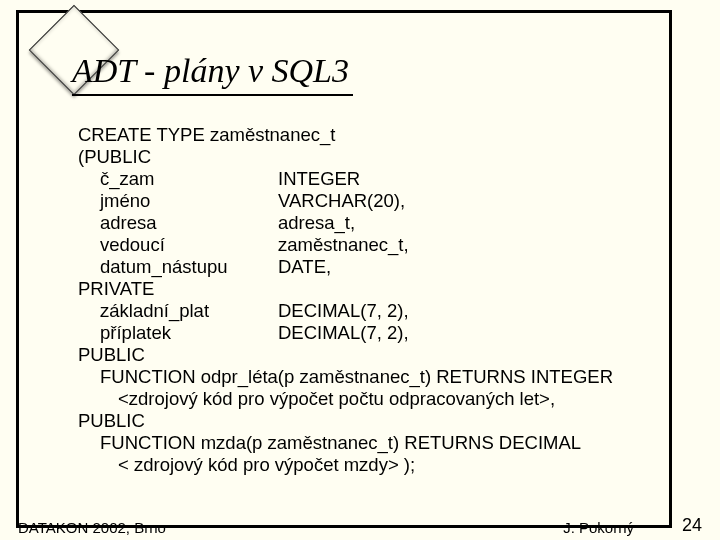 Image resolution: width=720 pixels, height=540 pixels. What do you see at coordinates (692, 526) in the screenshot?
I see `footer-page: 24` at bounding box center [692, 526].